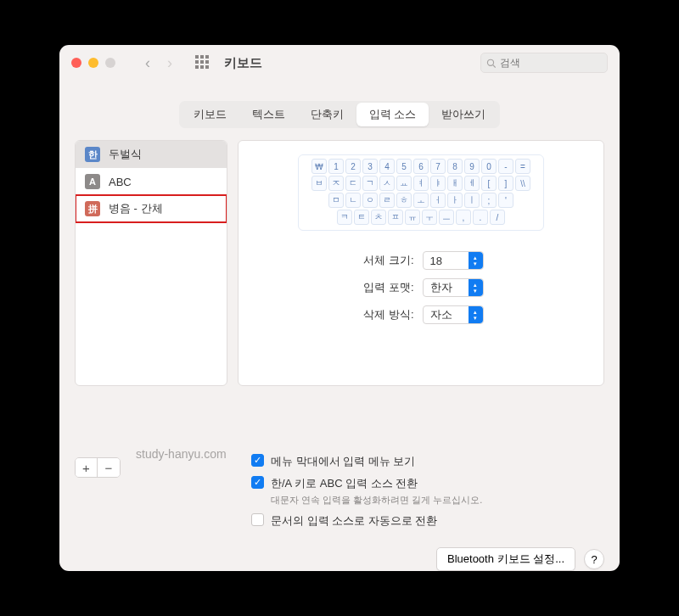 This screenshot has height=616, width=679. Describe the element at coordinates (151, 209) in the screenshot. I see `source-item-pinyin-simplified: 拼 병음 - 간체` at that location.